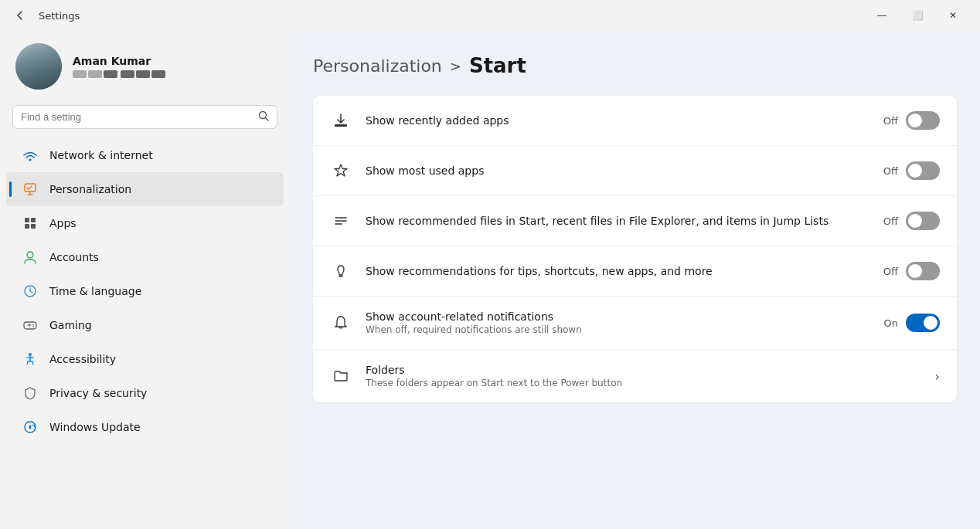 This screenshot has height=529, width=980. Describe the element at coordinates (30, 257) in the screenshot. I see `accounts-icon` at that location.